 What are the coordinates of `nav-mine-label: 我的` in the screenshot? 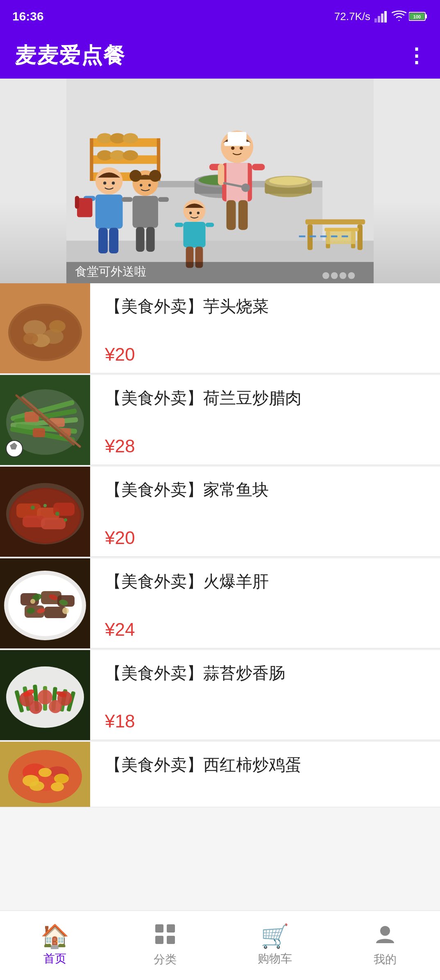 It's located at (385, 960).